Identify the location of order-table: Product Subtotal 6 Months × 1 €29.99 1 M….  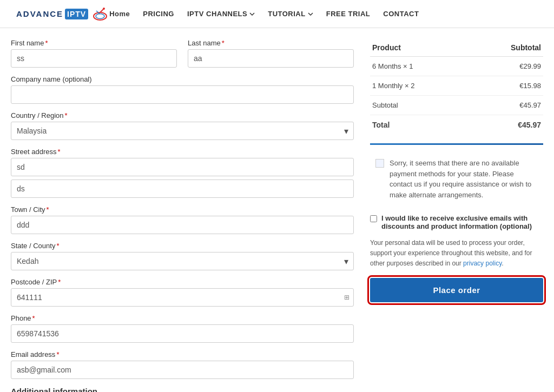
(457, 87).